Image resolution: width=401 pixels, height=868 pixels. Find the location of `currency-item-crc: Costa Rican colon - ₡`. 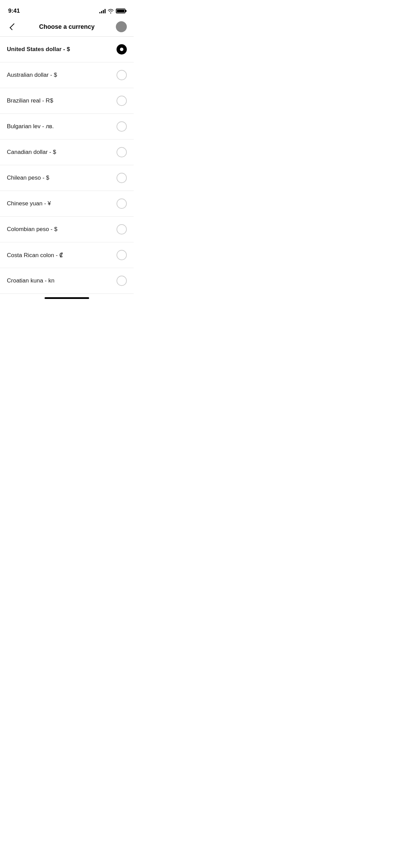

currency-item-crc: Costa Rican colon - ₡ is located at coordinates (67, 255).